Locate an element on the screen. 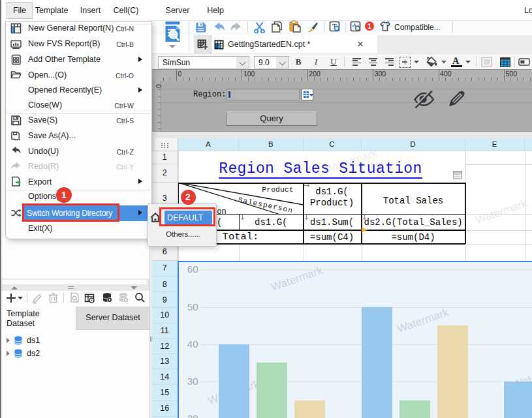 The image size is (532, 418). close-icon: × is located at coordinates (360, 44).